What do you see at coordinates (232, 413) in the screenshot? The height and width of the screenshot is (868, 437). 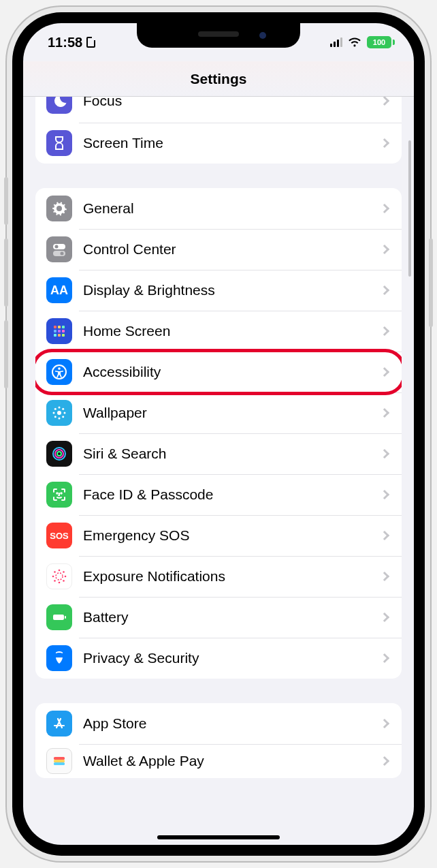 I see `row-label: Wallpaper` at bounding box center [232, 413].